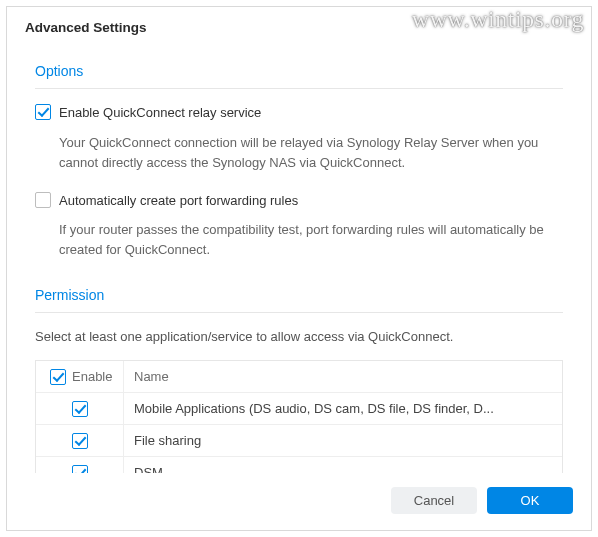 This screenshot has width=598, height=537. Describe the element at coordinates (58, 377) in the screenshot. I see `enable-all-checkbox` at that location.